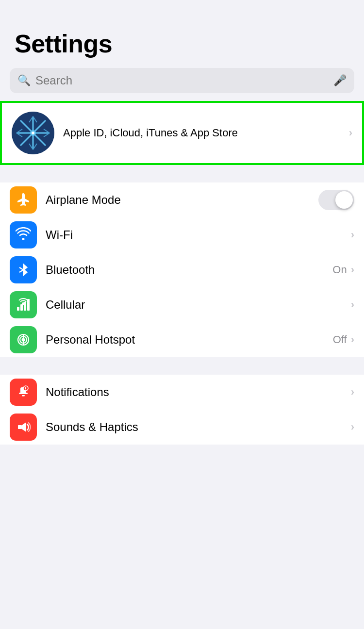  I want to click on cellular-chevron: ›, so click(352, 305).